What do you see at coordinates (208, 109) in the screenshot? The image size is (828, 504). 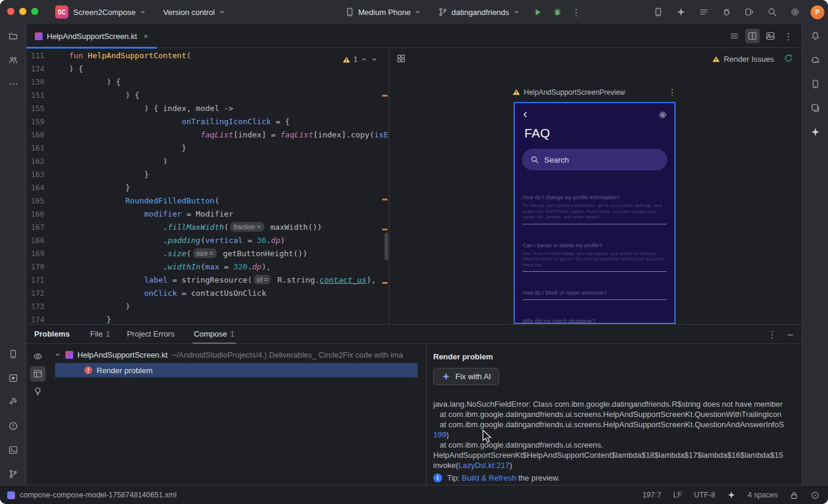 I see `code-line: 155 ) { index, model ->` at bounding box center [208, 109].